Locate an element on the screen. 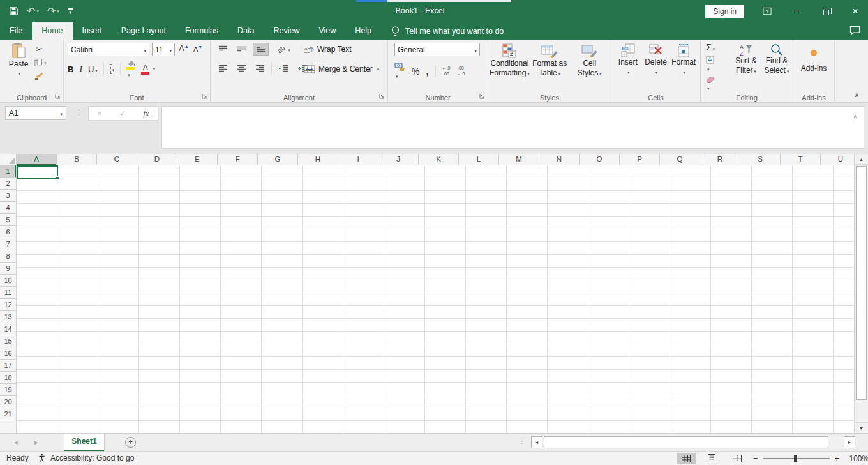  column-header-C: C is located at coordinates (117, 160).